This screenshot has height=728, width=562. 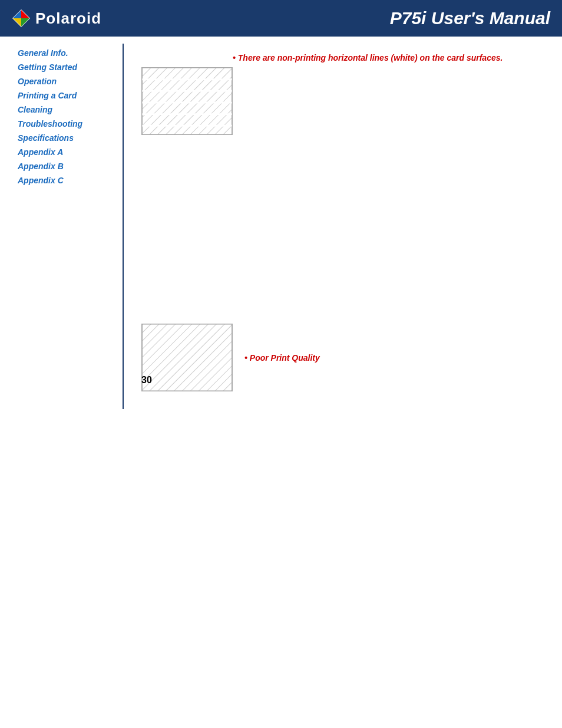 What do you see at coordinates (70, 124) in the screenshot?
I see `sidebar-item-troubleshooting: Troubleshooting` at bounding box center [70, 124].